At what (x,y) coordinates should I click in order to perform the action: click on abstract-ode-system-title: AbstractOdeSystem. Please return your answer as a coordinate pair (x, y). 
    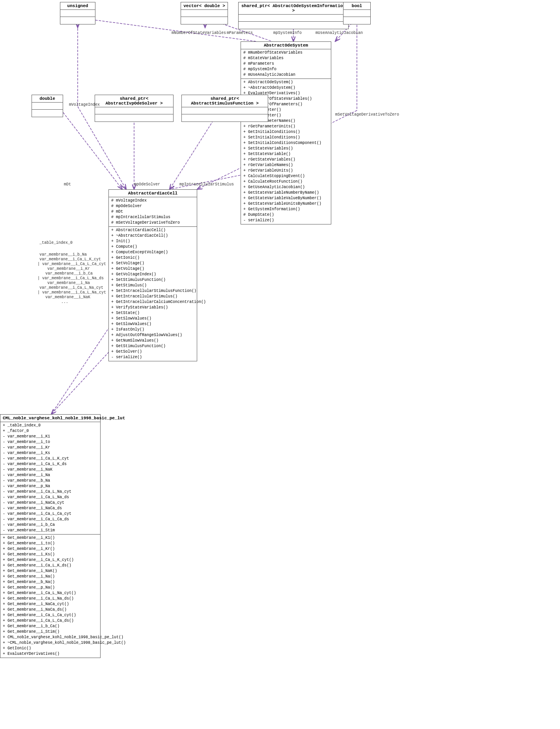
    Looking at the image, I should click on (286, 46).